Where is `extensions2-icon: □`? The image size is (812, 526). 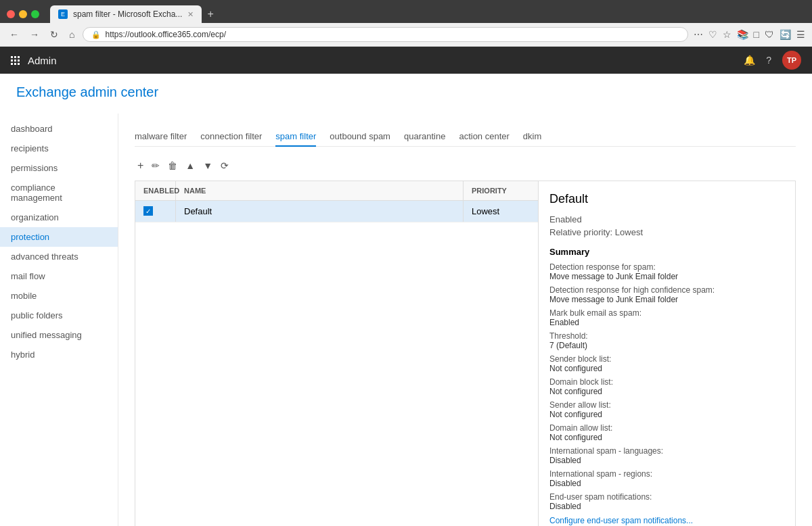 extensions2-icon: □ is located at coordinates (757, 34).